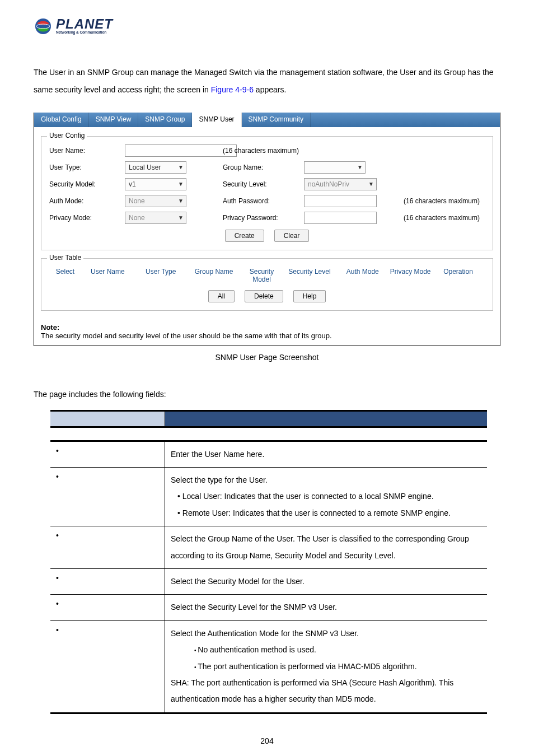 The height and width of the screenshot is (756, 534). Describe the element at coordinates (264, 296) in the screenshot. I see `delete-button: Delete` at that location.